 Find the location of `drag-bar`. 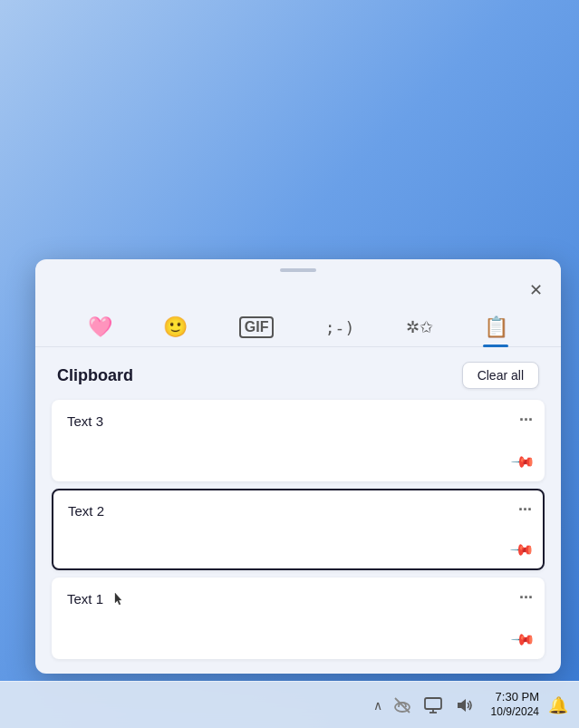

drag-bar is located at coordinates (298, 270).